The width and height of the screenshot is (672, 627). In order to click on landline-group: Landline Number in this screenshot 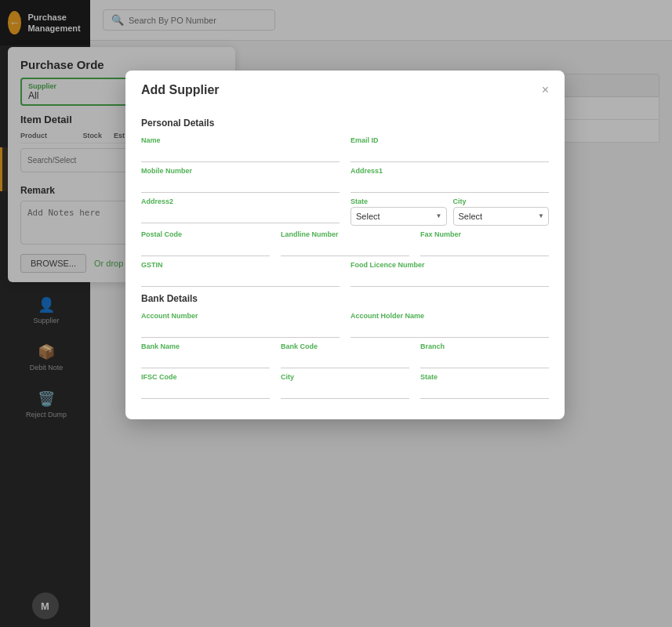, I will do `click(345, 243)`.